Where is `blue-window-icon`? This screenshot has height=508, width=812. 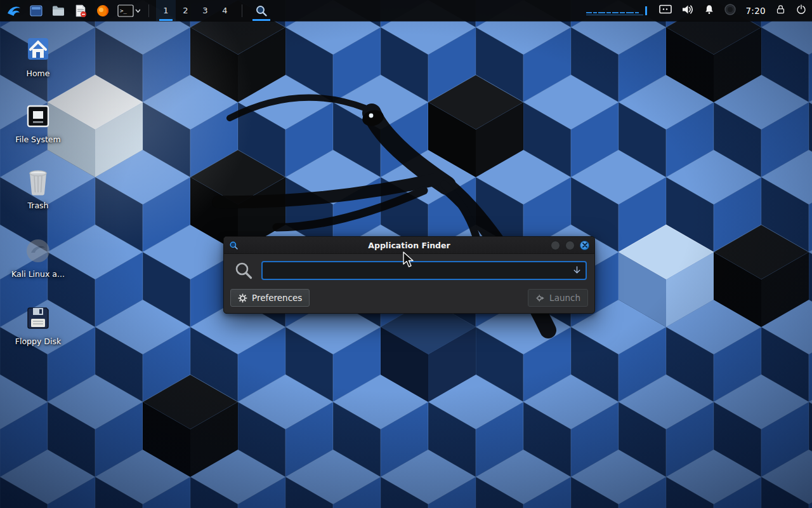
blue-window-icon is located at coordinates (36, 11).